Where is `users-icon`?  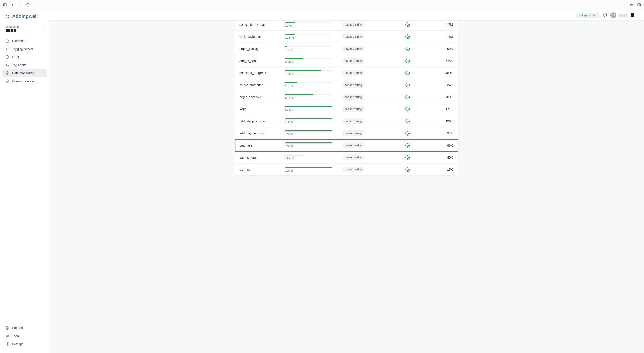 users-icon is located at coordinates (8, 336).